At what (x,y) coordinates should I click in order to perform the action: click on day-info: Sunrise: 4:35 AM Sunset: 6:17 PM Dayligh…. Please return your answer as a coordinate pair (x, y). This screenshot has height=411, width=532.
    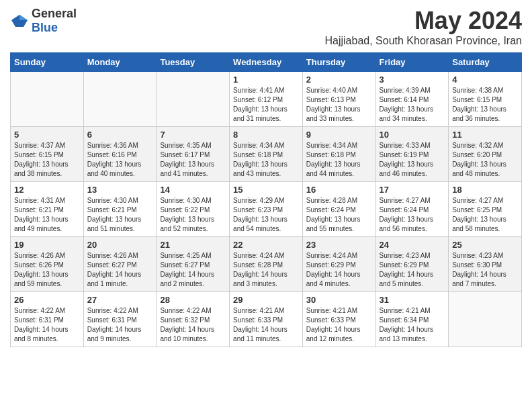
    Looking at the image, I should click on (193, 160).